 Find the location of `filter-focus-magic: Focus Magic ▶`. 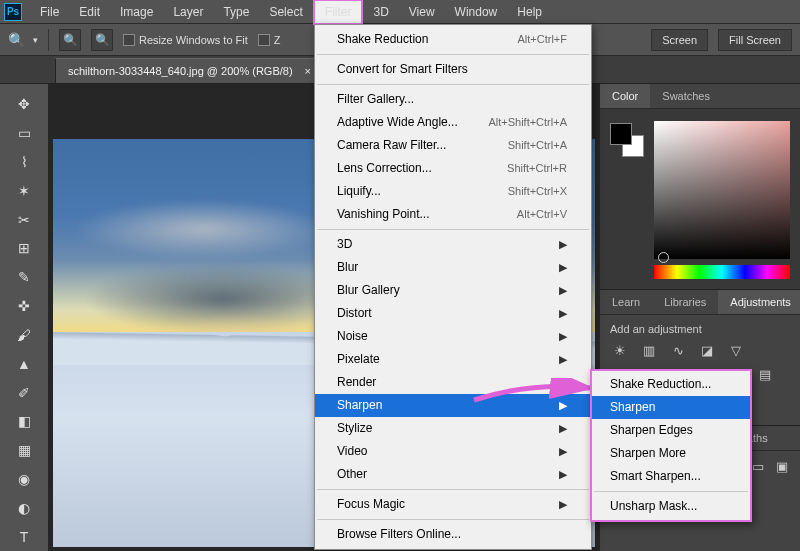

filter-focus-magic: Focus Magic ▶ is located at coordinates (453, 504).